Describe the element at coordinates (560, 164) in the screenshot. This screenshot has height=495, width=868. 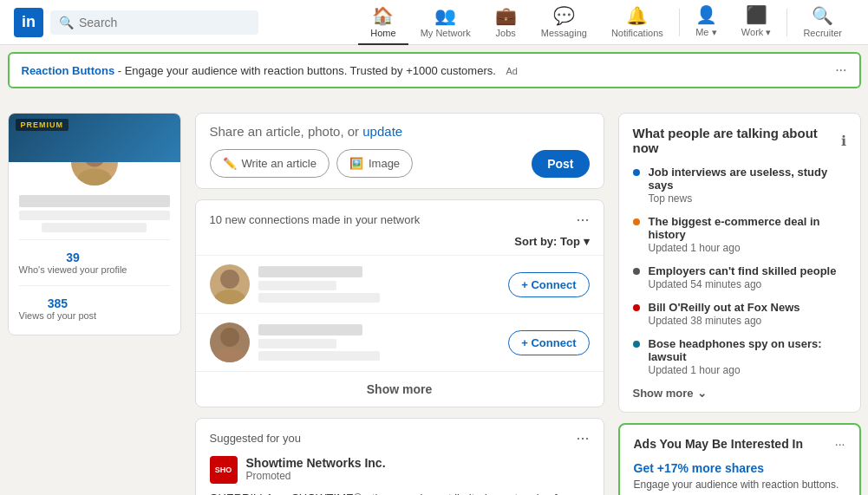
I see `post-button: Post` at that location.